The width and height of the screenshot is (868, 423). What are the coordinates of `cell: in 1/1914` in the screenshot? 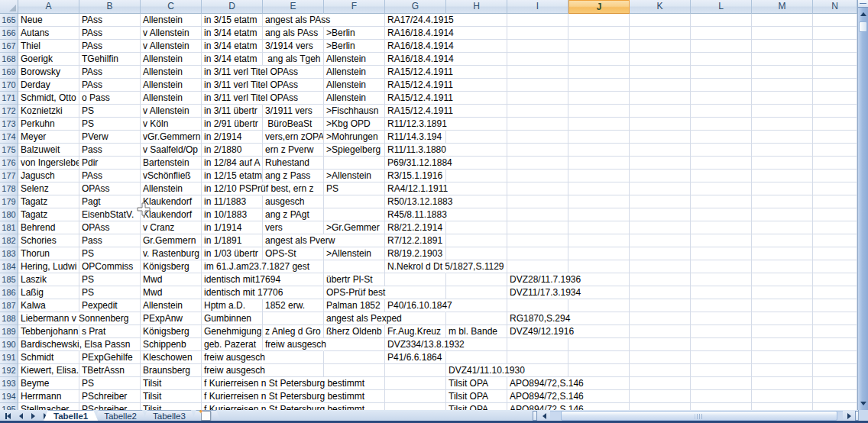 It's located at (232, 228).